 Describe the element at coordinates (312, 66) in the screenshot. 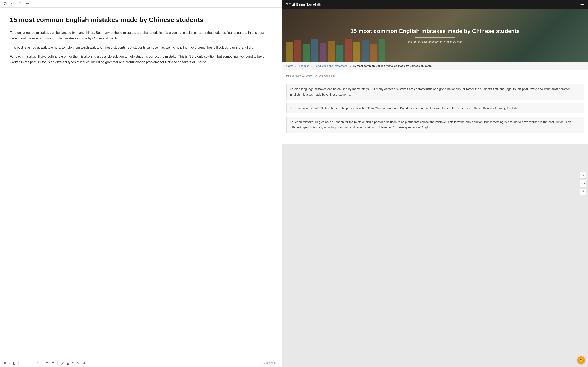

I see `breadcrumb-sep-2: »` at that location.